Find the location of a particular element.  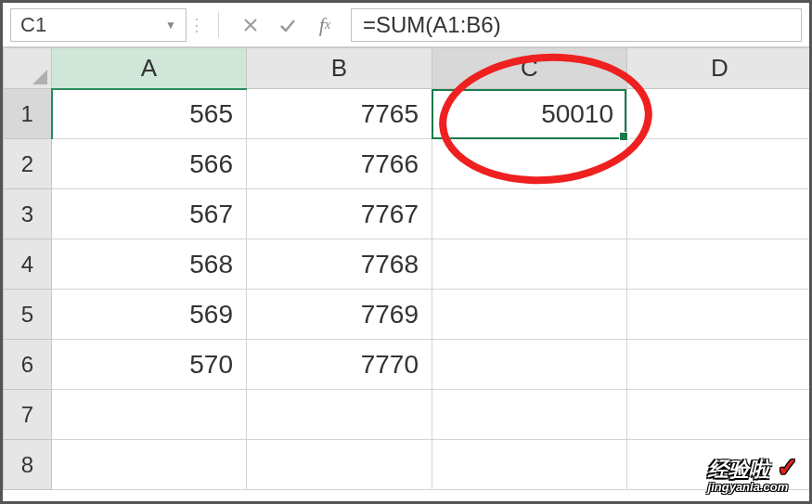

row-header-1: 1 is located at coordinates (28, 114).